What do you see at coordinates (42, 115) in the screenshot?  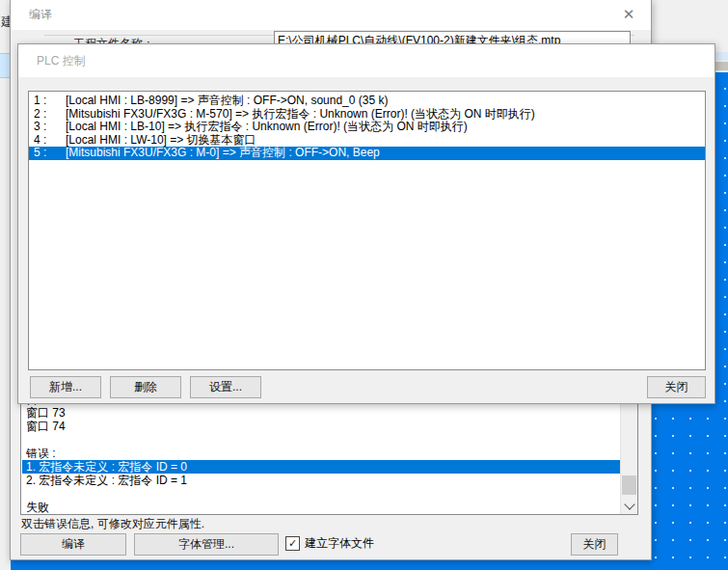 I see `row-number: 2 :` at bounding box center [42, 115].